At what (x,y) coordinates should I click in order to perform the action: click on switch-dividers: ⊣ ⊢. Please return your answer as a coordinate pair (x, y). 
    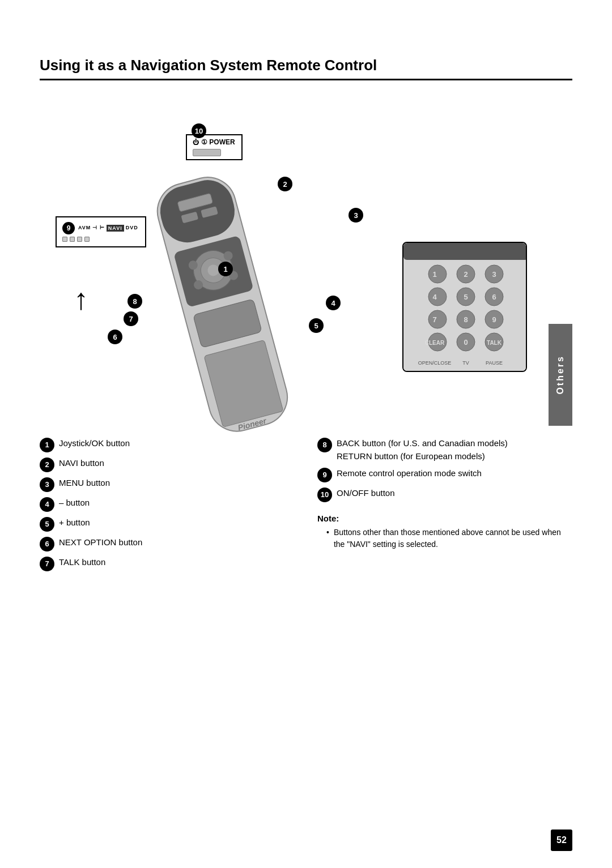
    Looking at the image, I should click on (99, 228).